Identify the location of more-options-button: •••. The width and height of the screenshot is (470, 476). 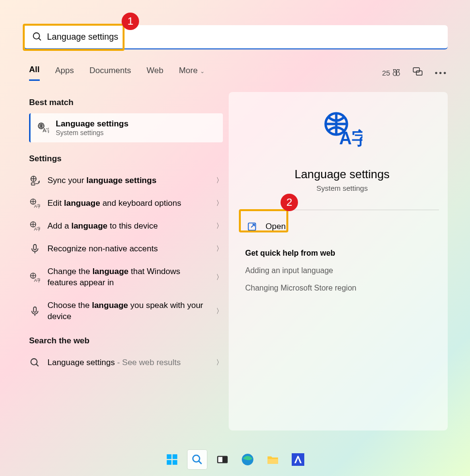
(441, 73).